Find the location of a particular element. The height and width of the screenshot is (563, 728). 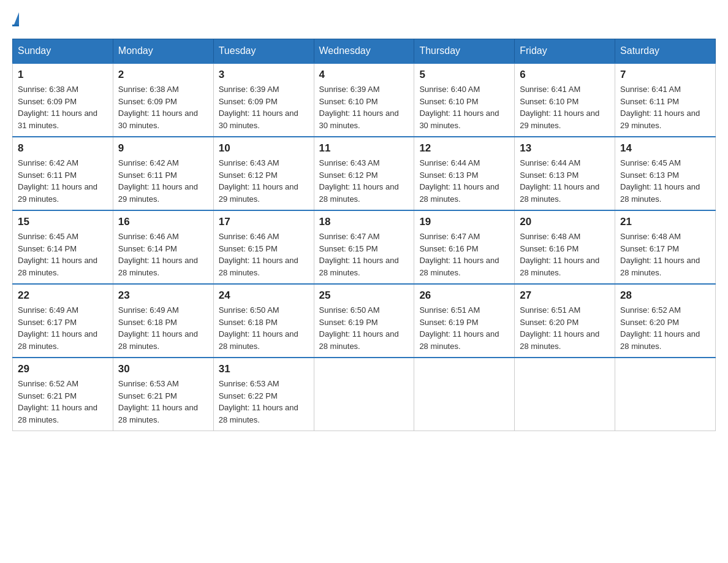

day-info: Sunrise: 6:45 AMSunset: 6:14 PMDaylight:… is located at coordinates (58, 255).